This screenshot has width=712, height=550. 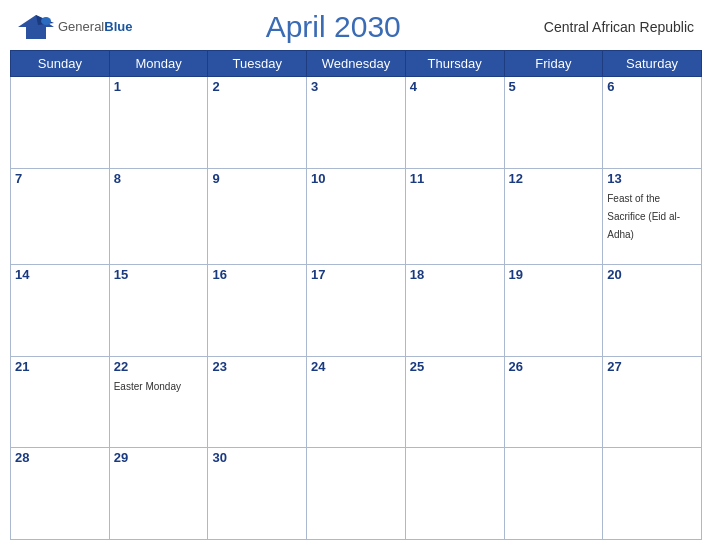 What do you see at coordinates (258, 64) in the screenshot?
I see `col-tuesday: Tuesday` at bounding box center [258, 64].